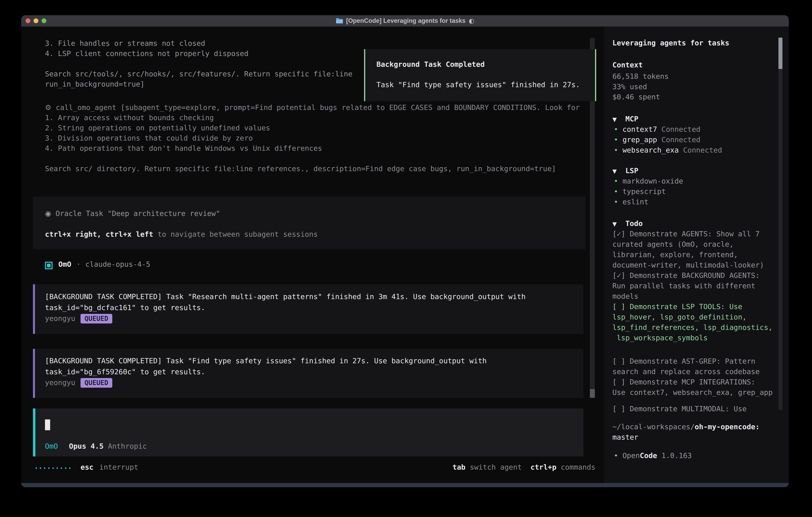 The height and width of the screenshot is (517, 812). I want to click on workspace-branch: master, so click(625, 437).